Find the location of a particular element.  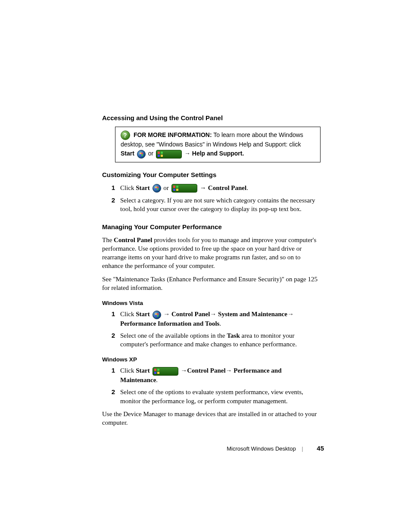

subheading-windows-vista: Windows Vista is located at coordinates (211, 303).